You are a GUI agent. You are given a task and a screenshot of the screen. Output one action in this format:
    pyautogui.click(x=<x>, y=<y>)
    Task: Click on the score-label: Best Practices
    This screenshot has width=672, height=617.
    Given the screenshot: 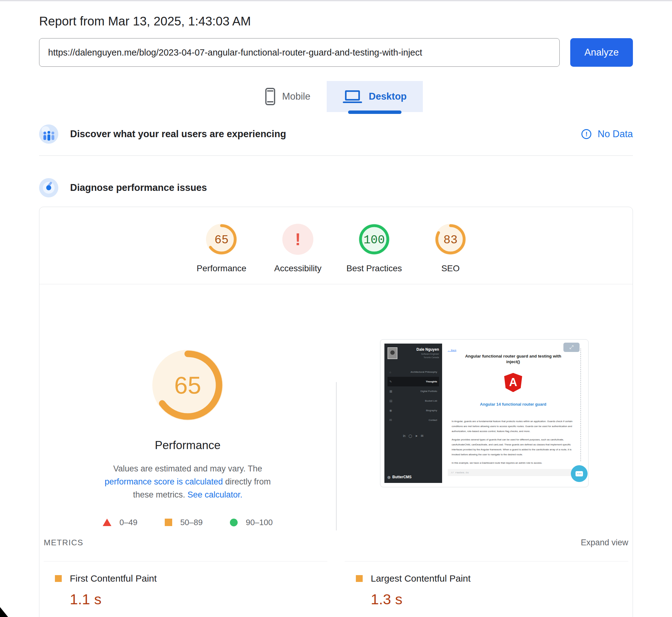 What is the action you would take?
    pyautogui.click(x=374, y=268)
    